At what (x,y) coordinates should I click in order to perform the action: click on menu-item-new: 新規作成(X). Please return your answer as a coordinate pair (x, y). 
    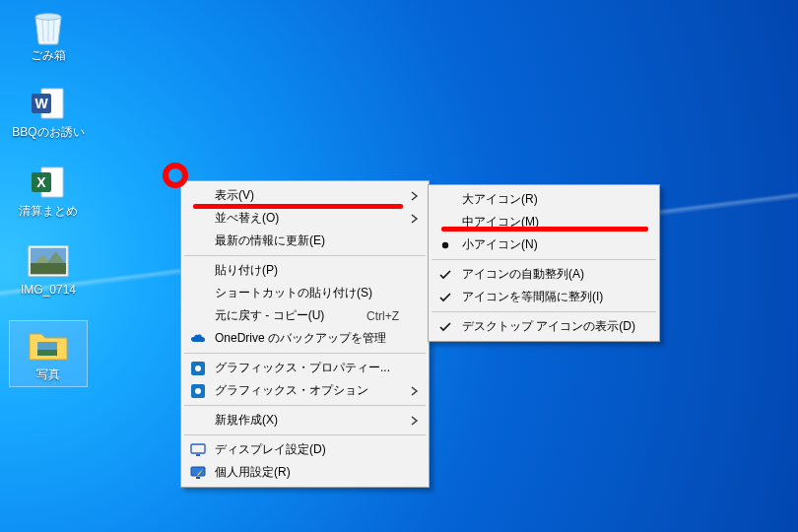
    Looking at the image, I should click on (305, 420).